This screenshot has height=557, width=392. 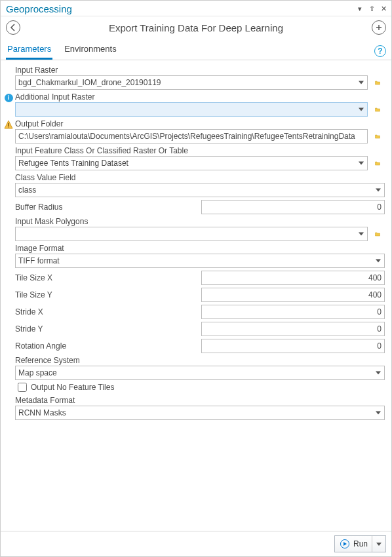 What do you see at coordinates (200, 413) in the screenshot?
I see `metadata-format-select` at bounding box center [200, 413].